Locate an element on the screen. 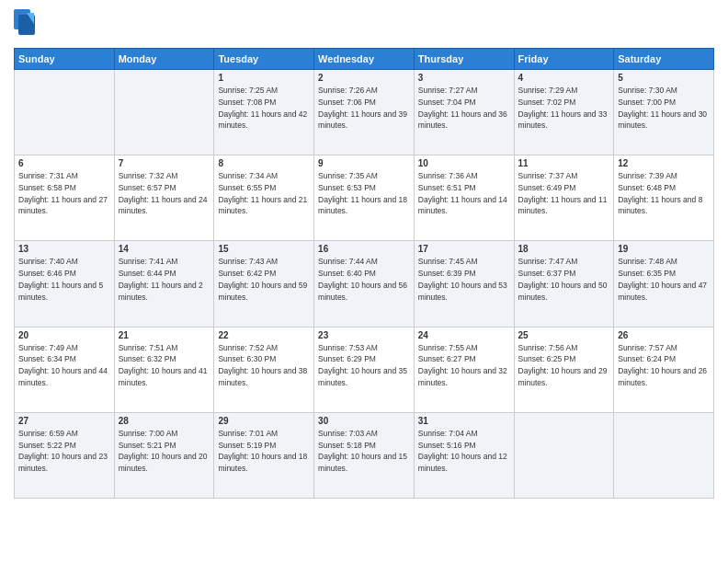 The image size is (728, 563). calendar-week-row: 27Sunrise: 6:59 AMSunset: 5:22 PMDayligh… is located at coordinates (364, 454).